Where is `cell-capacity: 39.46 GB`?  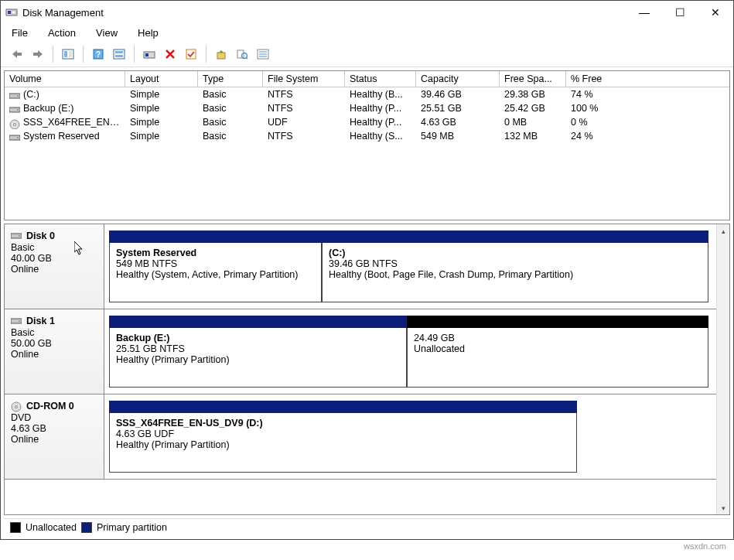
cell-capacity: 39.46 GB is located at coordinates (458, 94).